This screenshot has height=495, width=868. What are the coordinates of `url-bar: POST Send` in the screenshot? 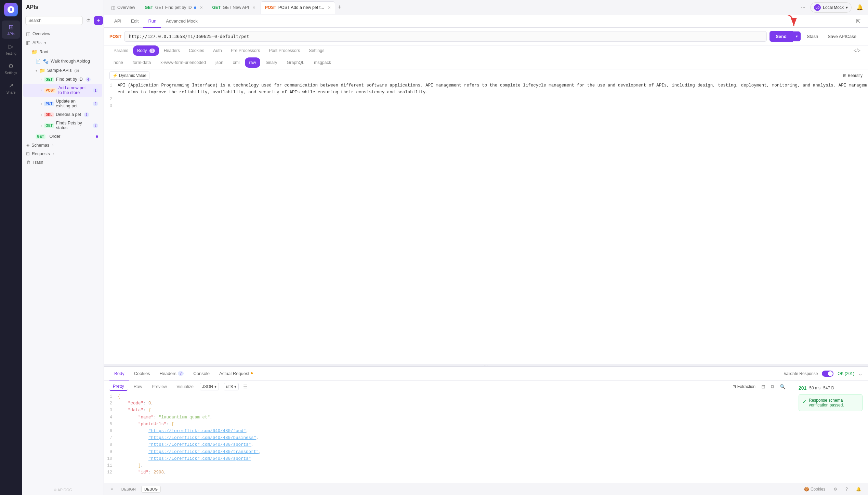 It's located at (486, 37).